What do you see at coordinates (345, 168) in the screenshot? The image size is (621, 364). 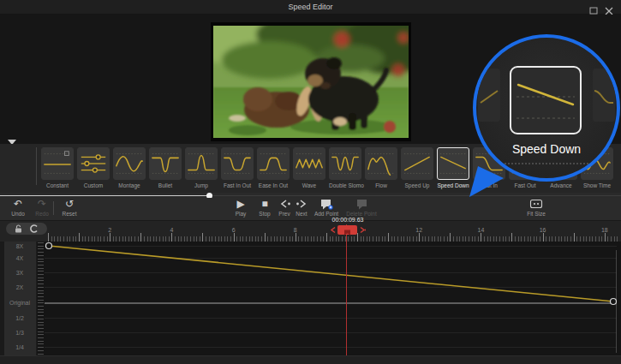 I see `preset-double-slomo: Double Slomo` at bounding box center [345, 168].